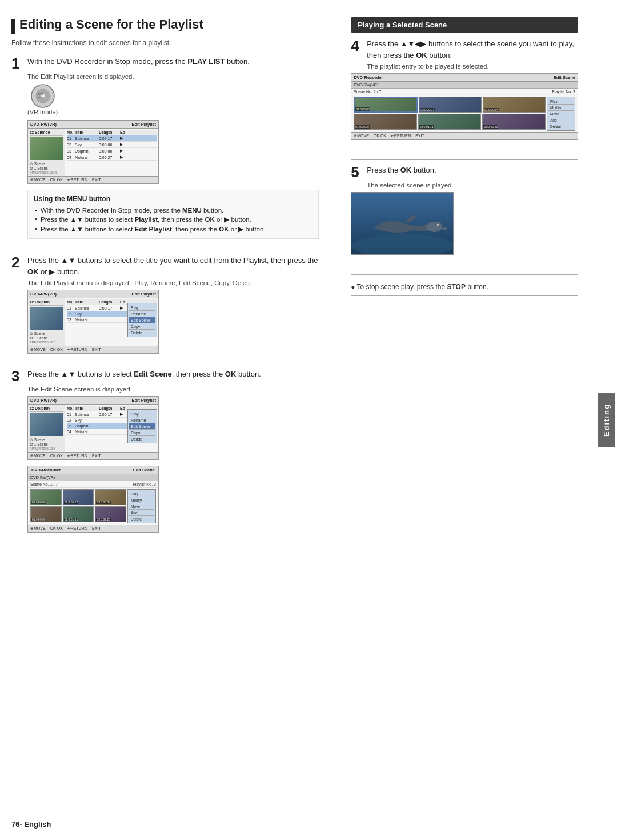  Describe the element at coordinates (142, 320) in the screenshot. I see `screen-2-popup-menu: Play Rename Edit Scene Copy Delete` at that location.